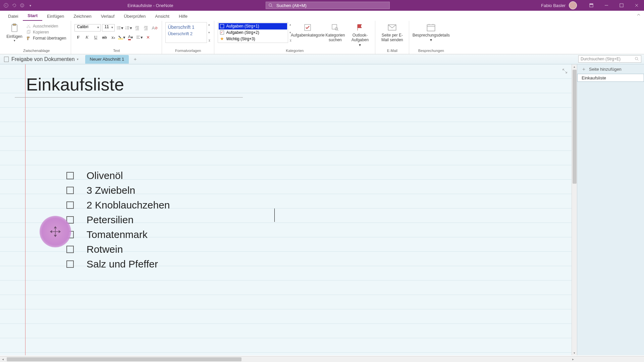  I want to click on notebook-dropdown-icon: ▾, so click(78, 59).